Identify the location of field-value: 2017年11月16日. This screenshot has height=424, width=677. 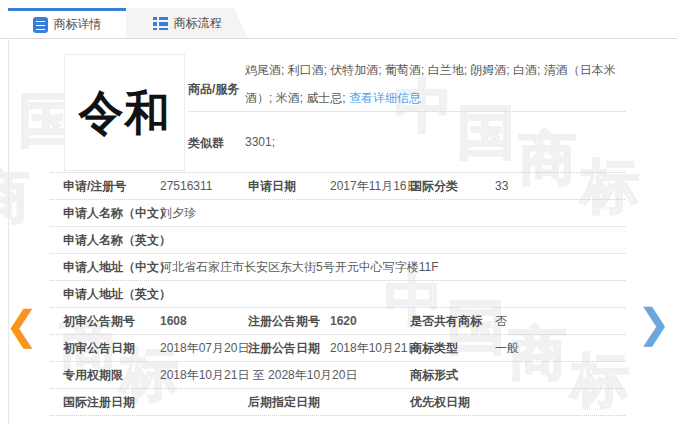
(370, 186).